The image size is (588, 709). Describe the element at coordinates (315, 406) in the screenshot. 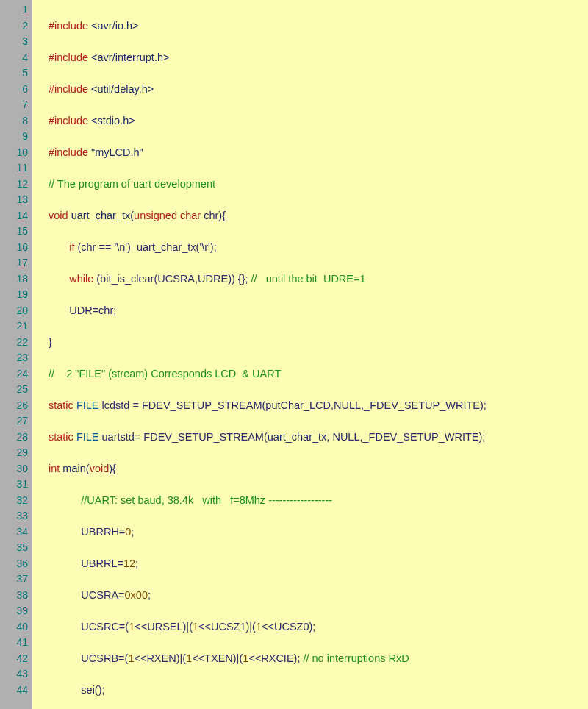

I see `code-line: static FILE lcdstd = FDEV_SETUP_STREAM(p…` at that location.